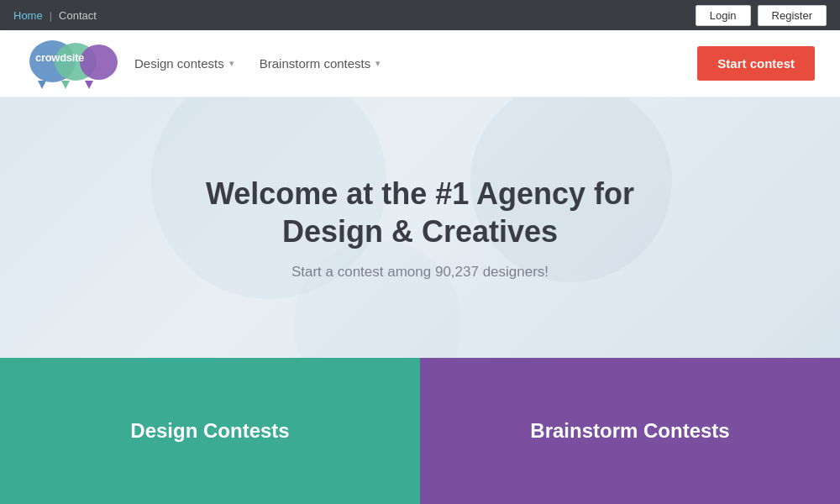 This screenshot has height=504, width=840. What do you see at coordinates (89, 85) in the screenshot?
I see `tail3` at bounding box center [89, 85].